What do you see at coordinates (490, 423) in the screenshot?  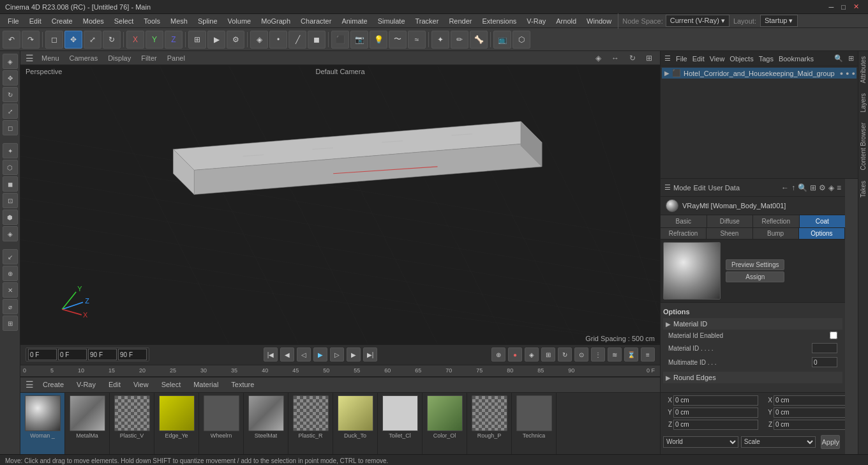 I see `mat-item-rough: Rough_P` at bounding box center [490, 423].